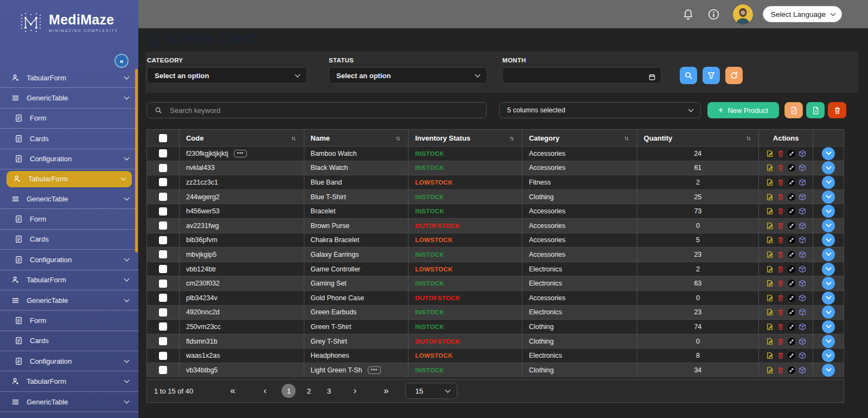 This screenshot has width=868, height=418. I want to click on export-excel-button: X, so click(815, 110).